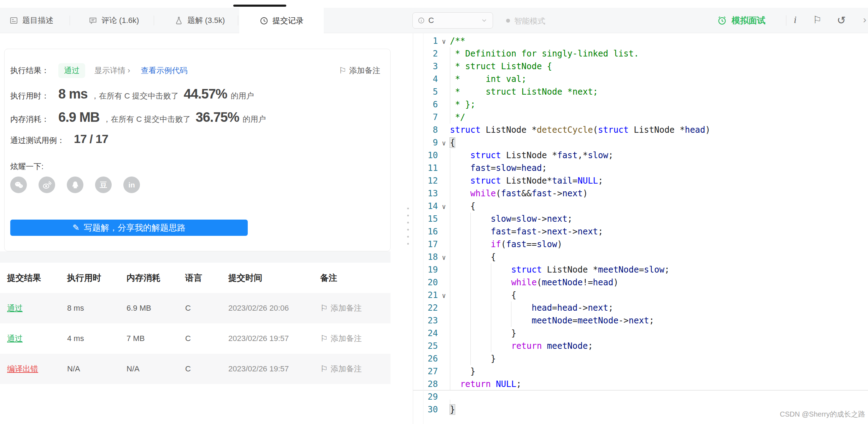 Image resolution: width=868 pixels, height=424 pixels. What do you see at coordinates (640, 321) in the screenshot?
I see `code-line: 23 meetNode=meetNode->next;` at bounding box center [640, 321].